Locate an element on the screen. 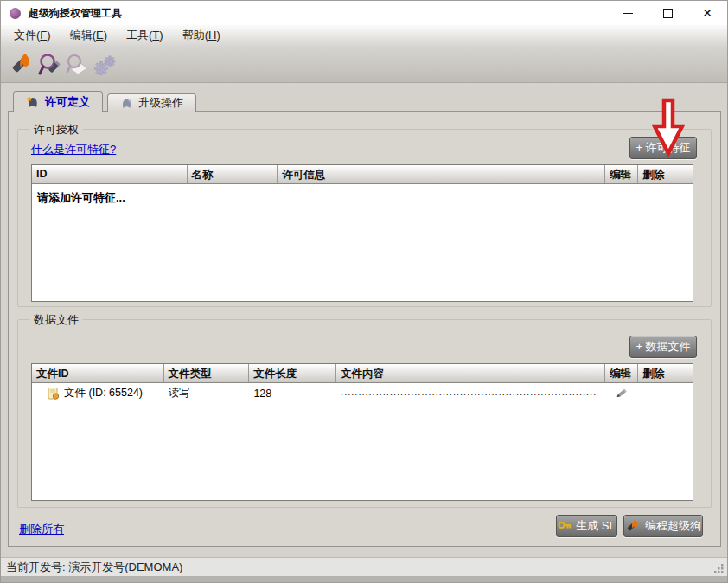 The image size is (728, 583). program-superdog-label: 编程超级狗 is located at coordinates (673, 526).